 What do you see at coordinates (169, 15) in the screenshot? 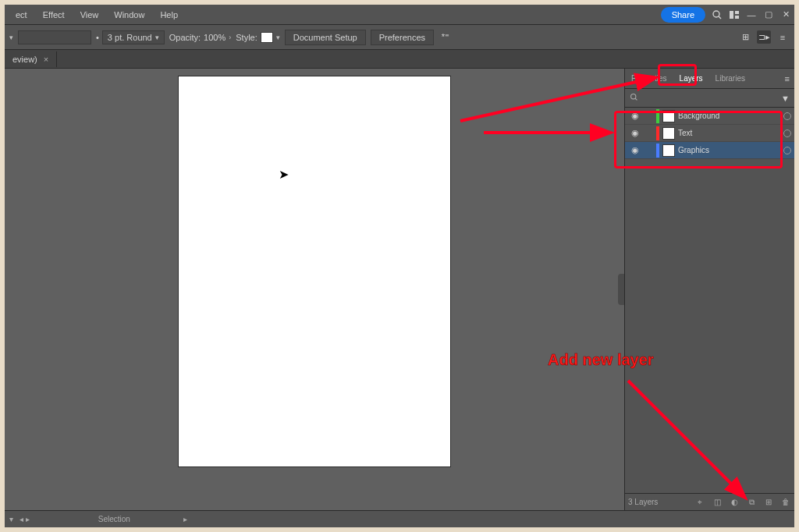
I see `menu-help: Help` at bounding box center [169, 15].